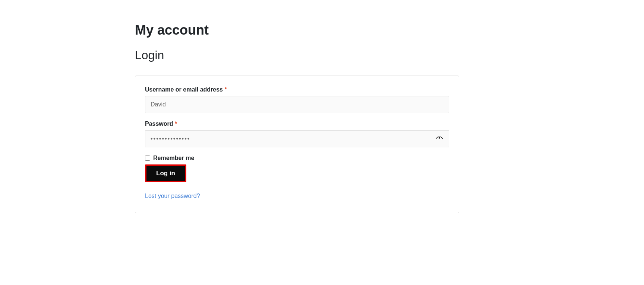  I want to click on password-label-text: Password, so click(159, 124).